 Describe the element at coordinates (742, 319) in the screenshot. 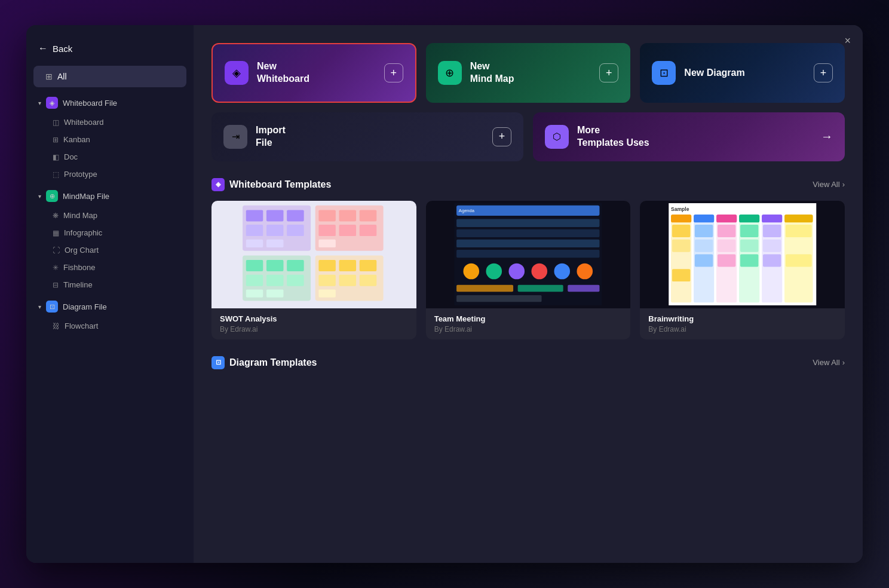

I see `template-card-brain-title: Brainwriting` at that location.